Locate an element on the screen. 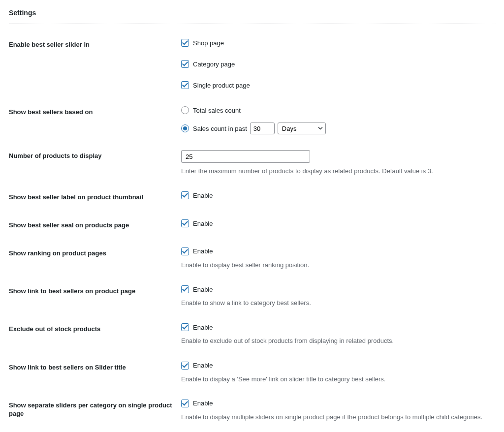  select-past-unit: Days is located at coordinates (302, 128).